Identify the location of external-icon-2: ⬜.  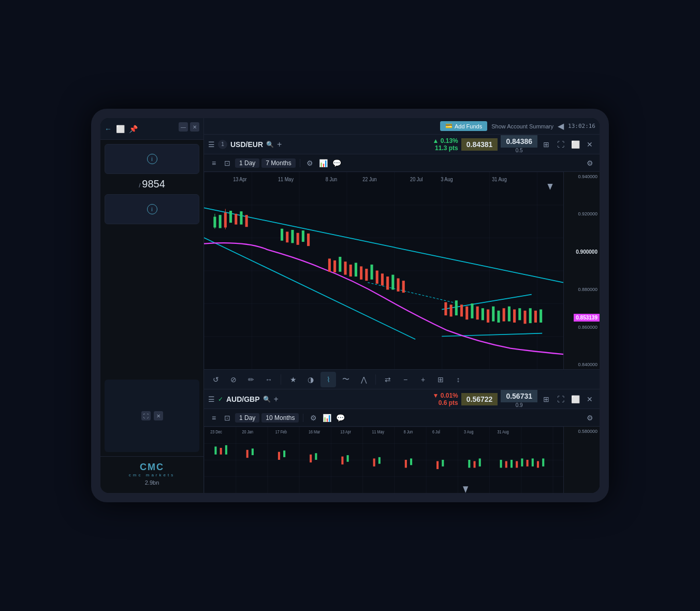
(575, 399).